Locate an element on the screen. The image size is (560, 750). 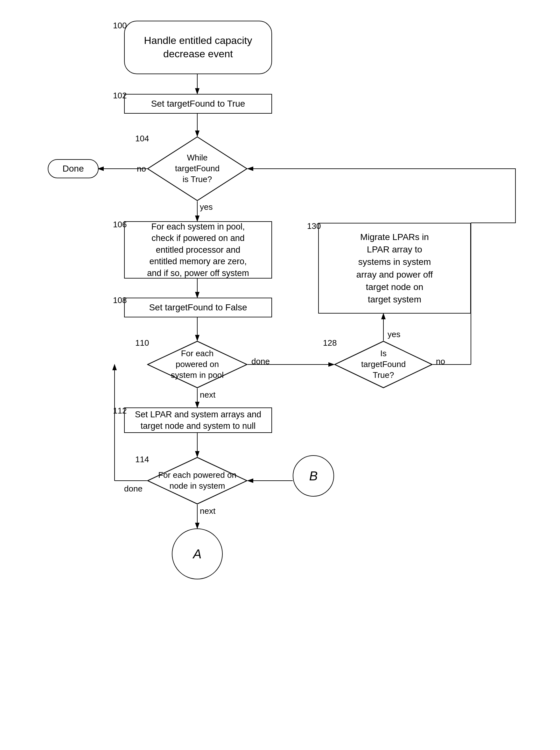
label-110: 110 is located at coordinates (142, 343).